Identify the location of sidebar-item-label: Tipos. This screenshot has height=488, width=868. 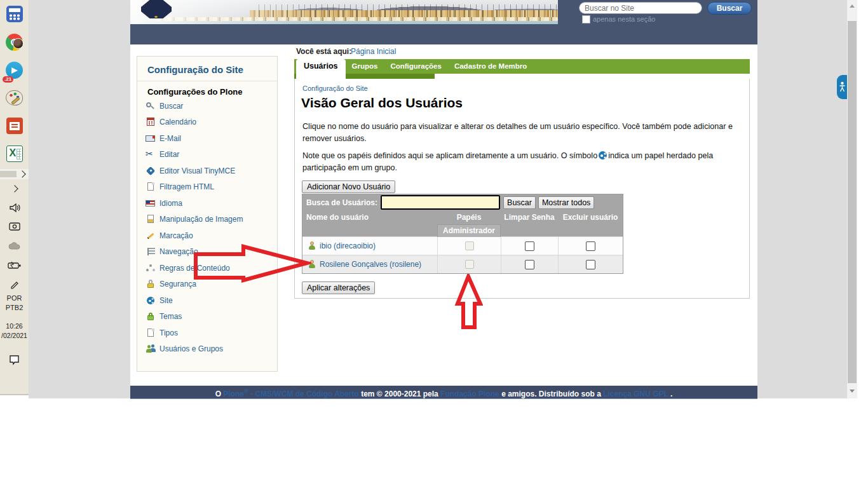
(169, 333).